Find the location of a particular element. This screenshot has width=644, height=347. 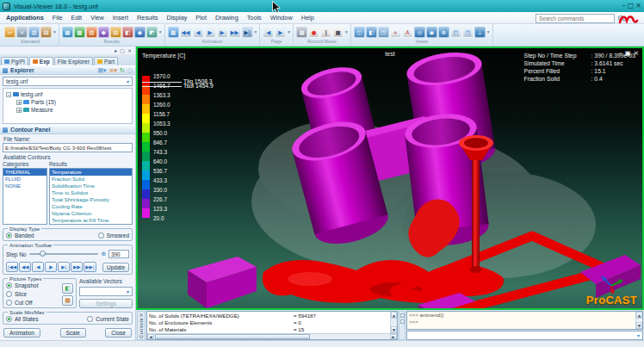

cut-section-icon: ◧ is located at coordinates (127, 33).